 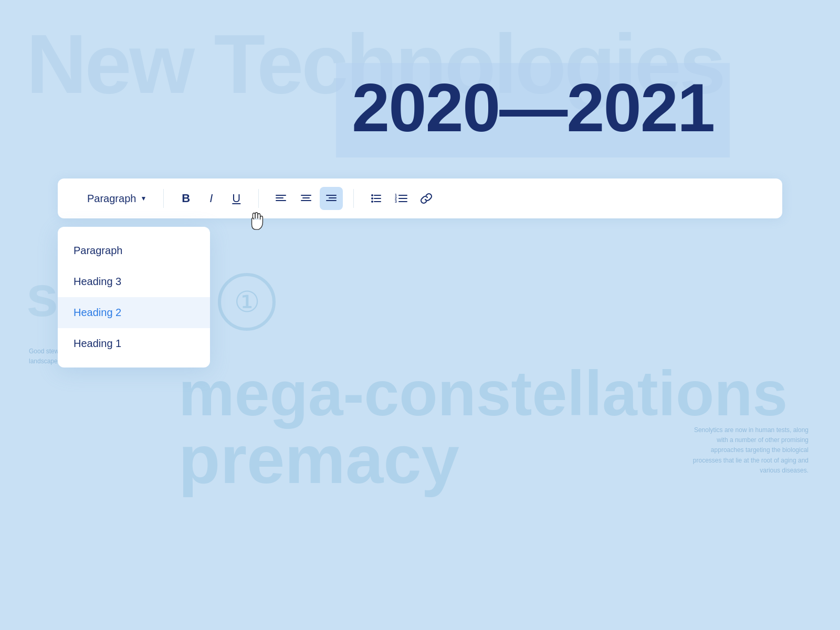 I want to click on dropdown-item-paragraph: Paragraph, so click(x=134, y=251).